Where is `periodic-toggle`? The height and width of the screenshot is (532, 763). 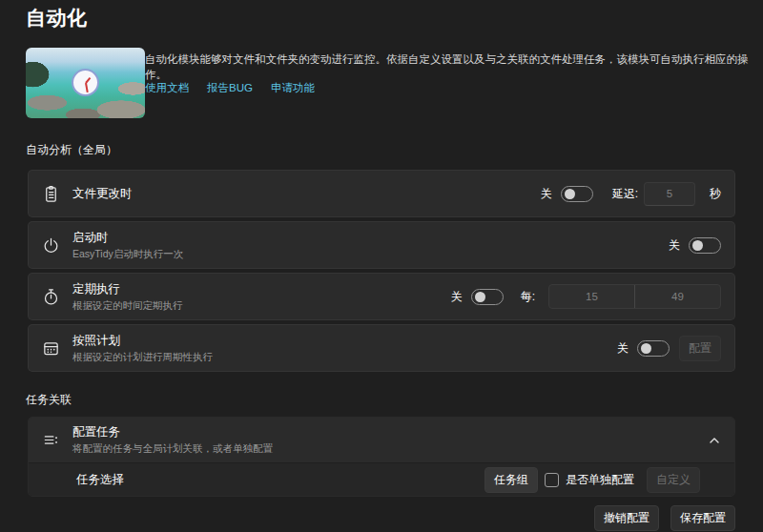 periodic-toggle is located at coordinates (487, 297).